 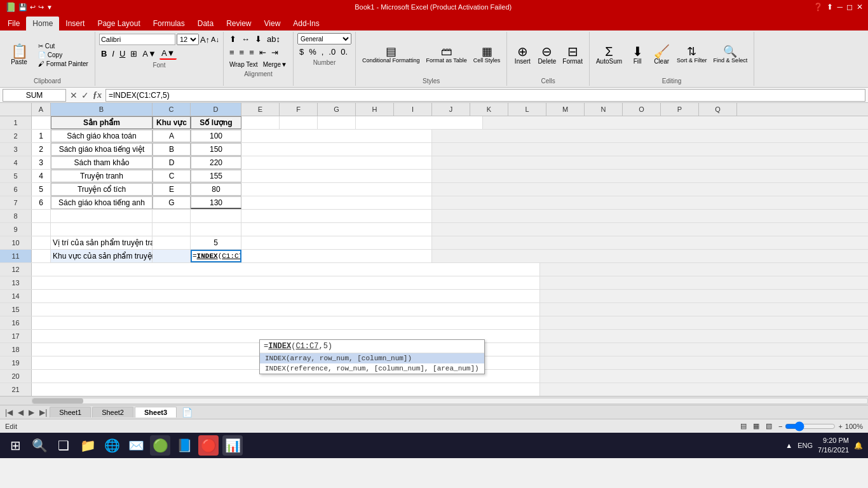 What do you see at coordinates (273, 39) in the screenshot?
I see `text-orientation-btn: ab↕` at bounding box center [273, 39].